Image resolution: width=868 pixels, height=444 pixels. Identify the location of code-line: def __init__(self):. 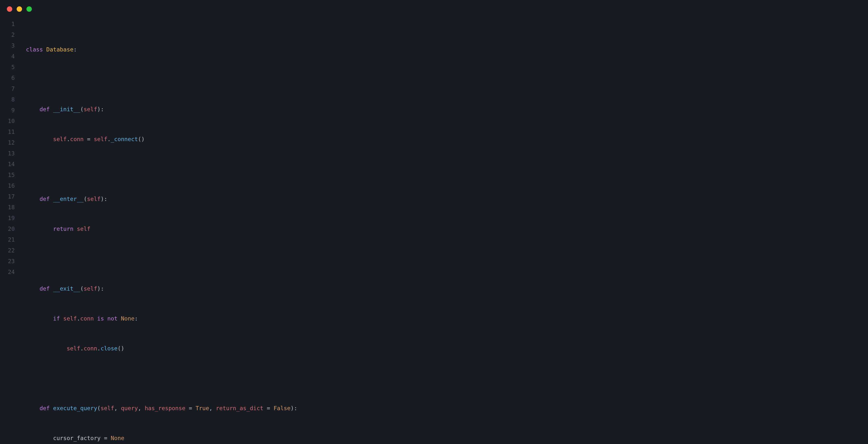
(162, 109).